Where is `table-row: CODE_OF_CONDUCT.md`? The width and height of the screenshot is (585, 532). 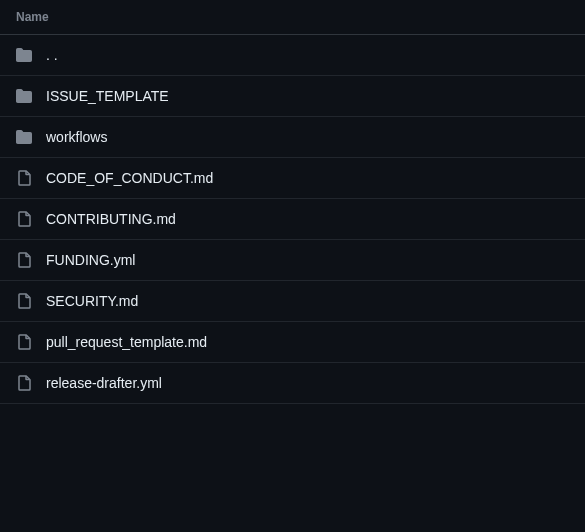 table-row: CODE_OF_CONDUCT.md is located at coordinates (292, 178).